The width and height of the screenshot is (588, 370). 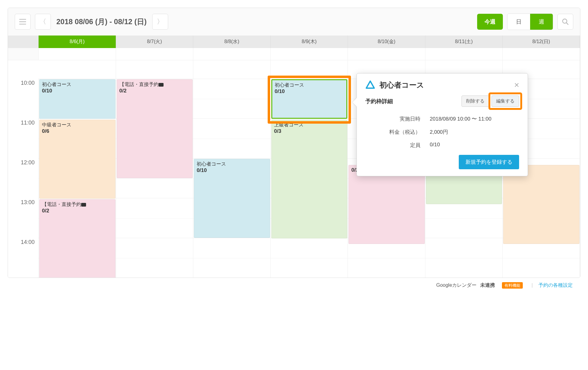 What do you see at coordinates (23, 22) in the screenshot?
I see `menu-button` at bounding box center [23, 22].